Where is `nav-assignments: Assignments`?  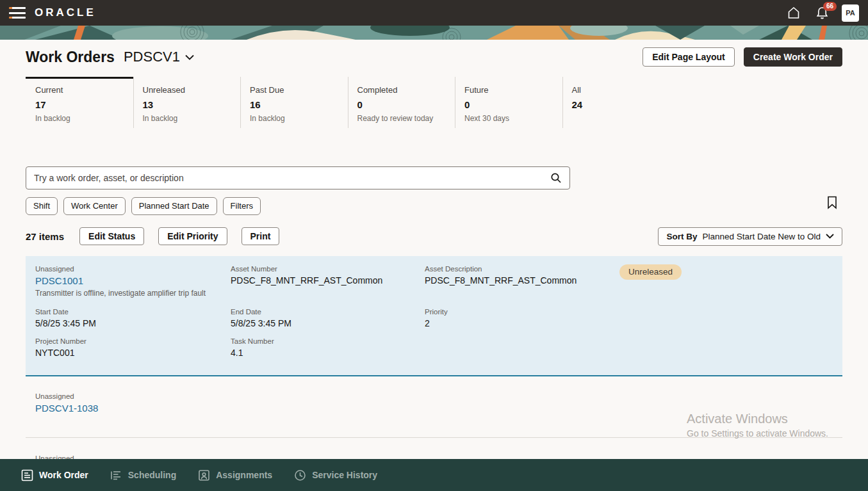 nav-assignments: Assignments is located at coordinates (235, 475).